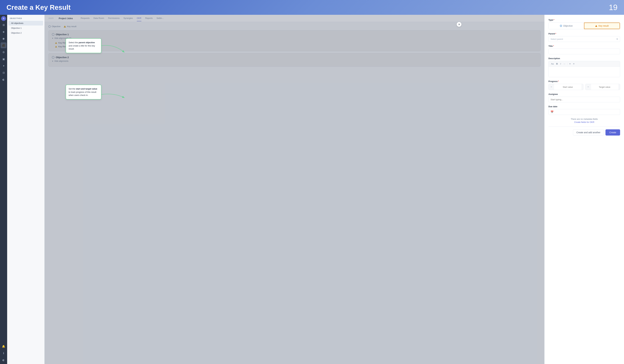 This screenshot has width=624, height=364. What do you see at coordinates (3, 45) in the screenshot?
I see `sidebar-icon-okr: ⬛` at bounding box center [3, 45].